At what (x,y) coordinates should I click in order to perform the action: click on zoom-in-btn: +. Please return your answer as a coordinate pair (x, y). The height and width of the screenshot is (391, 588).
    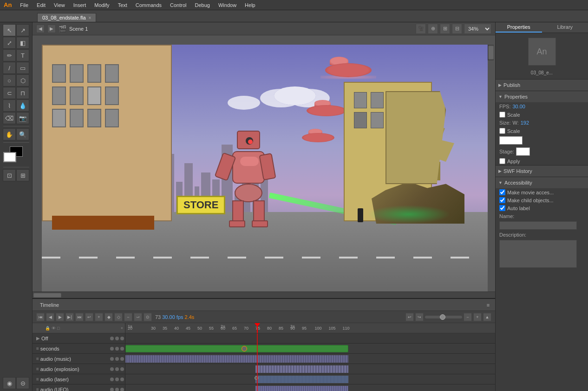
    Looking at the image, I should click on (477, 317).